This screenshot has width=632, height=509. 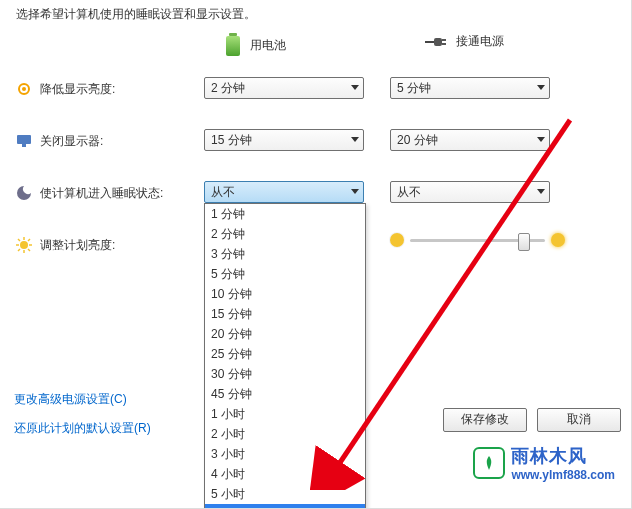 I want to click on plug-icon, so click(x=436, y=42).